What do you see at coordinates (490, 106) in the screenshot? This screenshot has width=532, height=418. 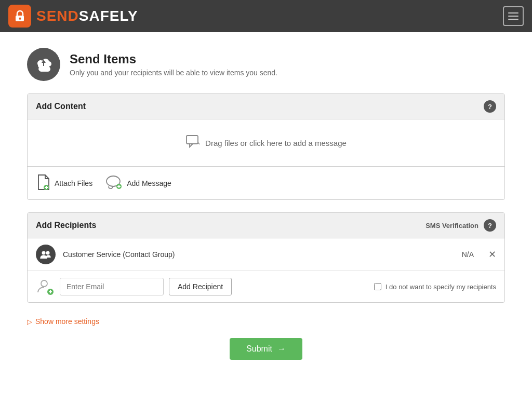 I see `add-content-help-button: ?` at bounding box center [490, 106].